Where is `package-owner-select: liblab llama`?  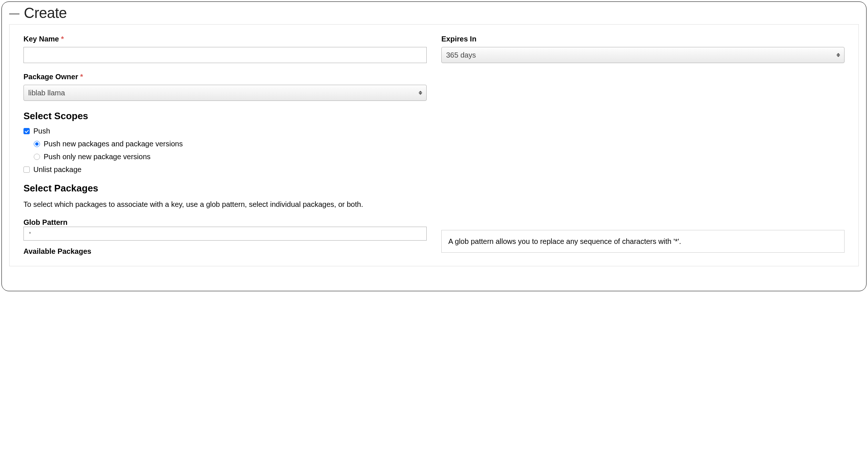
package-owner-select: liblab llama is located at coordinates (225, 93).